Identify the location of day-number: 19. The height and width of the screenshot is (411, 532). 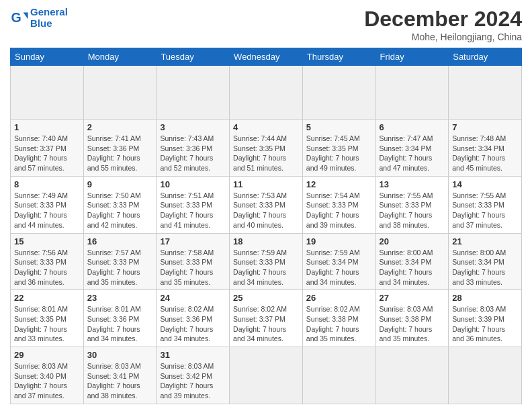
(339, 242).